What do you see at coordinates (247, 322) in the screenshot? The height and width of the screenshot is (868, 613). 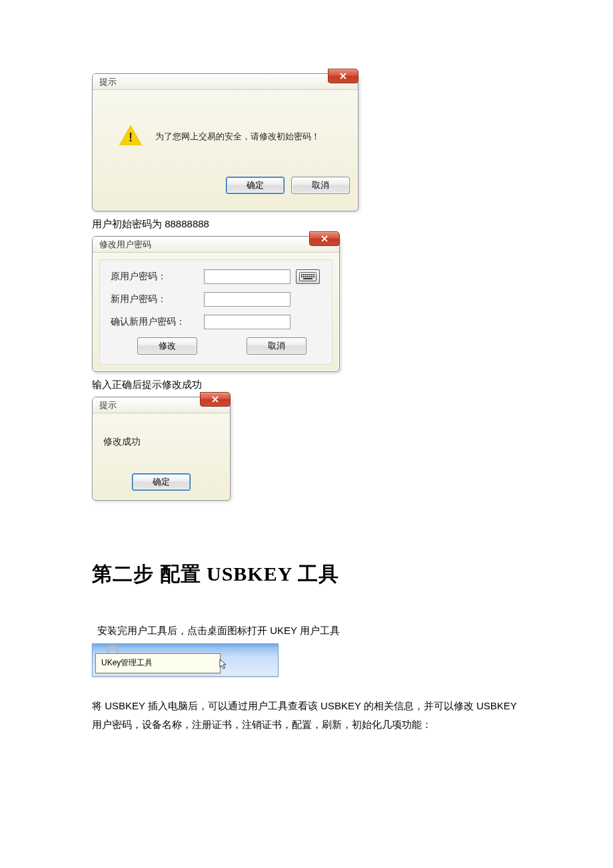 I see `confirm-password-input` at bounding box center [247, 322].